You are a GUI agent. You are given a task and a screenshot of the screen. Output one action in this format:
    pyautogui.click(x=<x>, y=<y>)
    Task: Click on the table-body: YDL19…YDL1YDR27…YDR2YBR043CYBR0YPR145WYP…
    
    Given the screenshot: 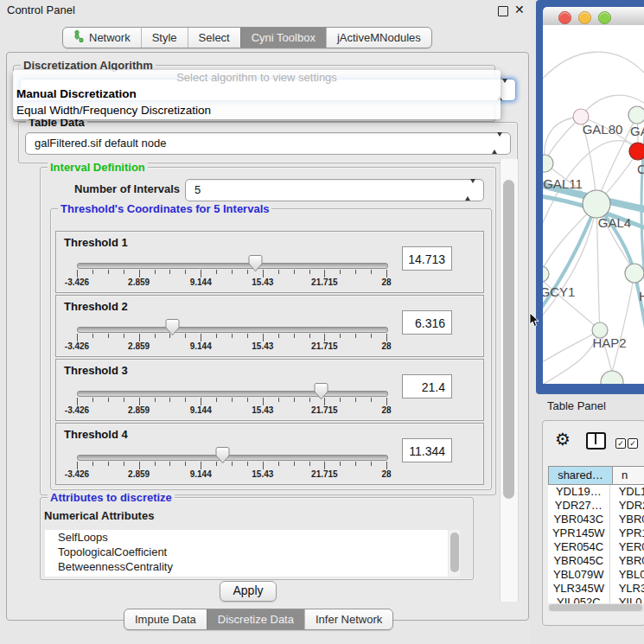 What is the action you would take?
    pyautogui.click(x=596, y=545)
    